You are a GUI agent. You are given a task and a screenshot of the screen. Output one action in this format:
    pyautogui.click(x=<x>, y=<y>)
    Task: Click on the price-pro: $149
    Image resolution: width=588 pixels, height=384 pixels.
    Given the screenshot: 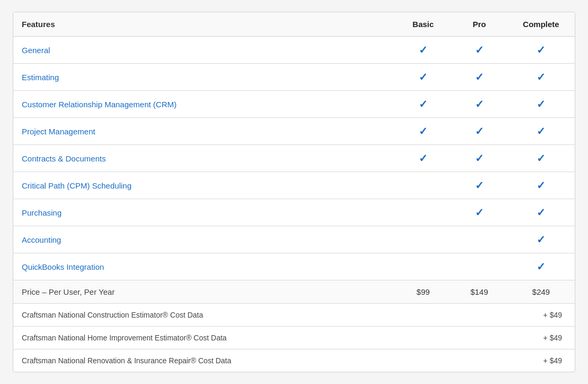 What is the action you would take?
    pyautogui.click(x=479, y=292)
    